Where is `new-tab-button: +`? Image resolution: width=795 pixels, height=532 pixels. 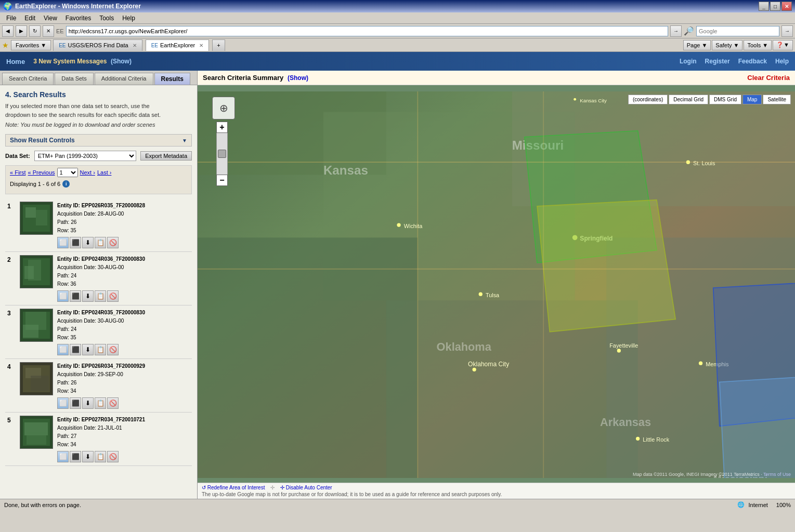
new-tab-button: + is located at coordinates (218, 45).